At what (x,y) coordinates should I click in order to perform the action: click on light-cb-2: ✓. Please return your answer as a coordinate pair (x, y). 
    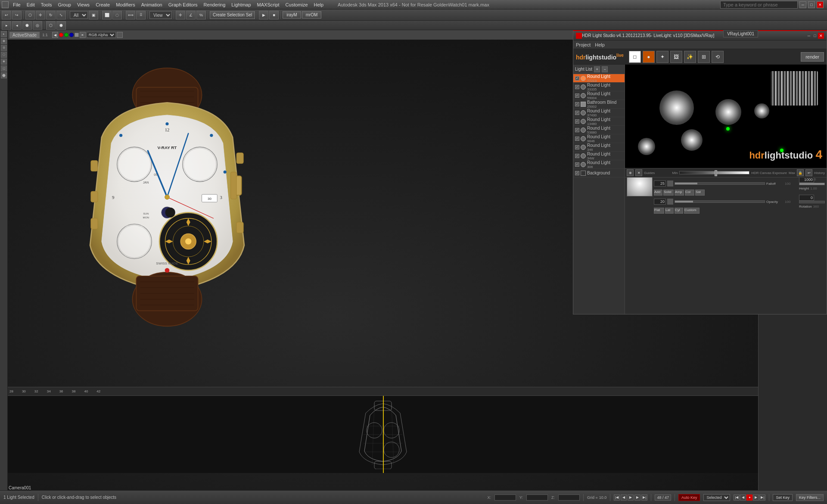
    Looking at the image, I should click on (577, 96).